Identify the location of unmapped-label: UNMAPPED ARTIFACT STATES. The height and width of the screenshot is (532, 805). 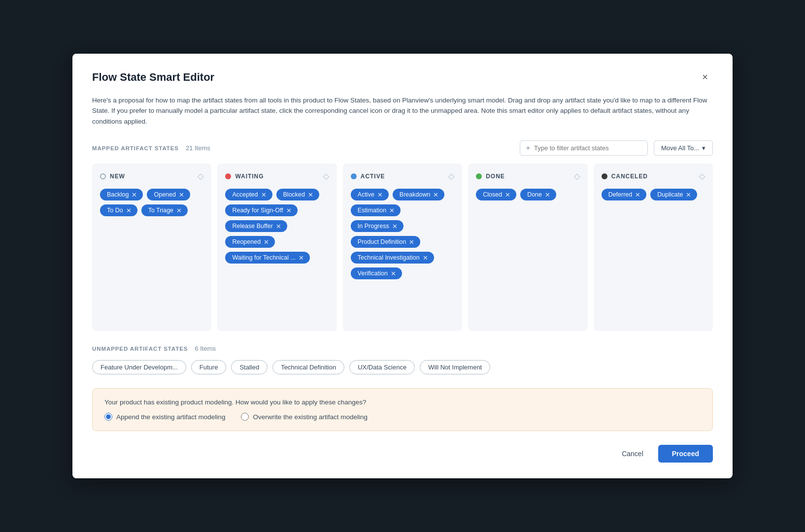
(140, 349).